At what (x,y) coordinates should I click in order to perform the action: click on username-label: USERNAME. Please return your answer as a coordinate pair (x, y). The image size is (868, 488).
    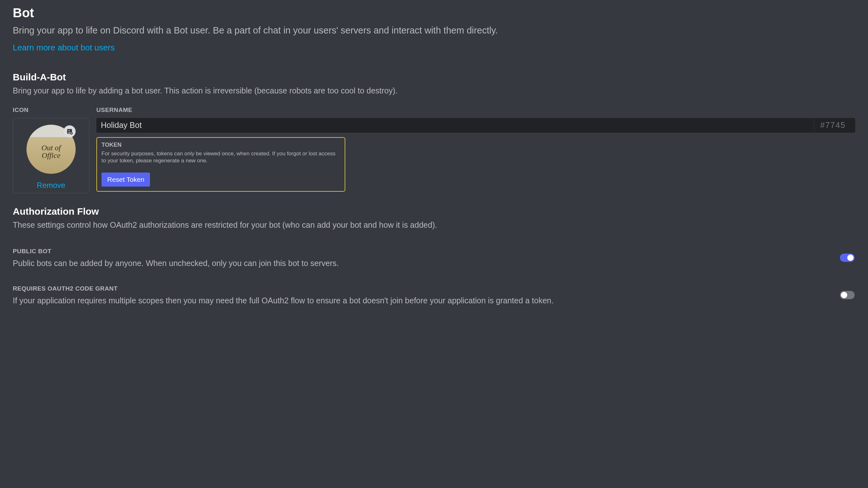
    Looking at the image, I should click on (476, 110).